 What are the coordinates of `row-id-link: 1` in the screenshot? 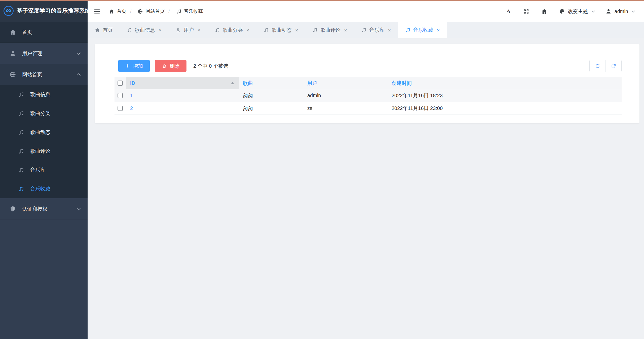 It's located at (131, 95).